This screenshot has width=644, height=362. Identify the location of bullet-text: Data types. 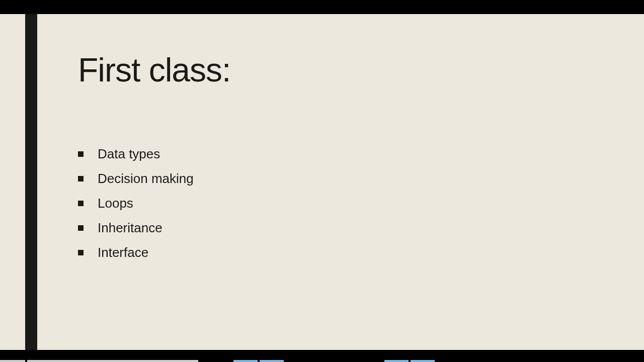
(129, 154).